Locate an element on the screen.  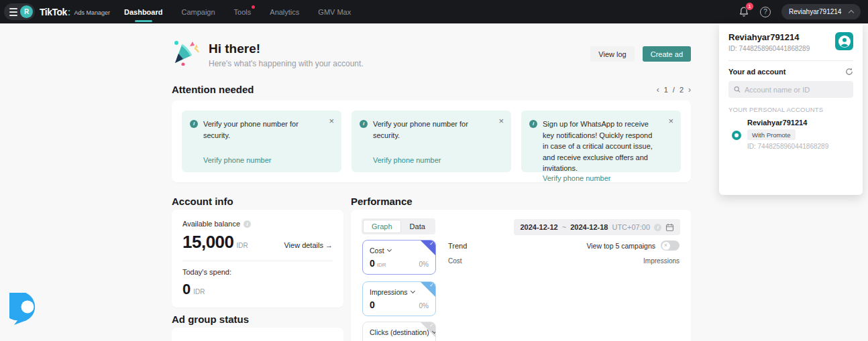
tiktok-ads-manager-logo: TikTok: Ads Manager is located at coordinates (75, 12).